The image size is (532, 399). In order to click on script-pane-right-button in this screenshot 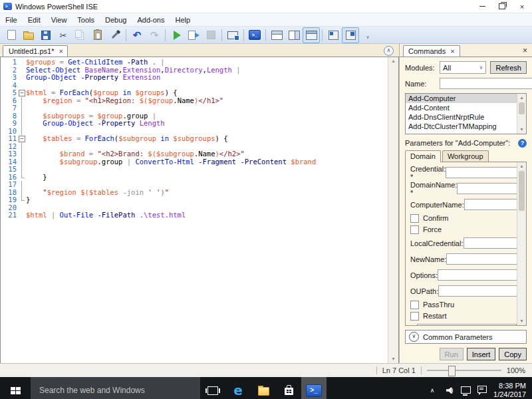, I will do `click(294, 35)`.